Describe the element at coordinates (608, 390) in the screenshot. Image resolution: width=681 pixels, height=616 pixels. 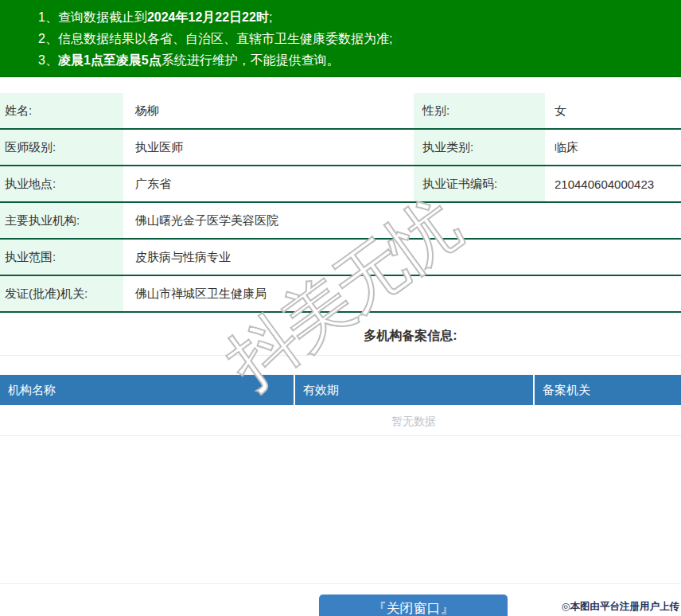
I see `column-header-record-authority: 备案机关` at that location.